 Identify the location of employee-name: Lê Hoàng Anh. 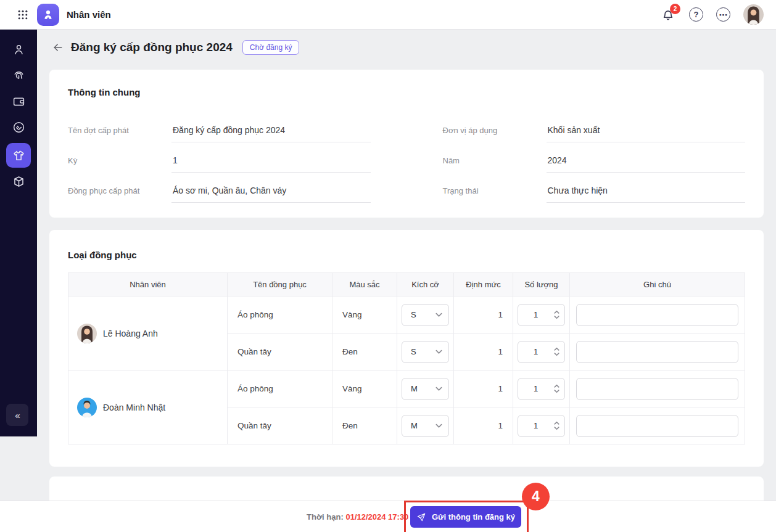
(131, 334).